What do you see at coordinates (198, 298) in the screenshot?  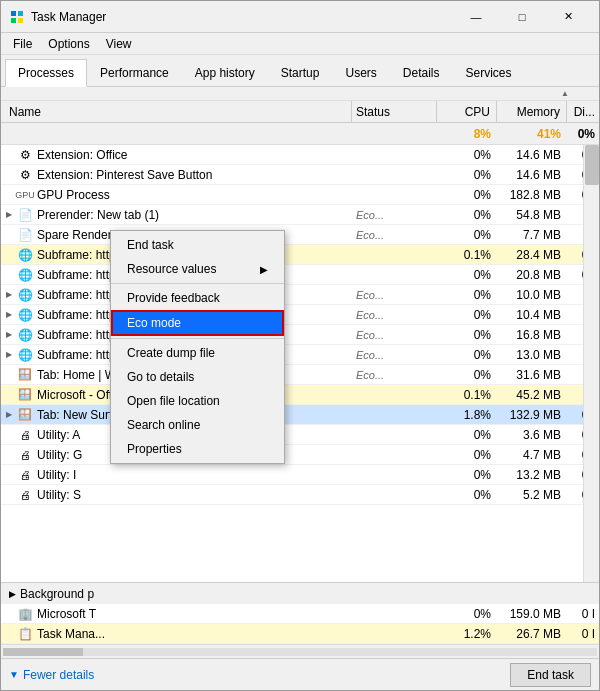 I see `ctx-provide-feedback: Provide feedback` at bounding box center [198, 298].